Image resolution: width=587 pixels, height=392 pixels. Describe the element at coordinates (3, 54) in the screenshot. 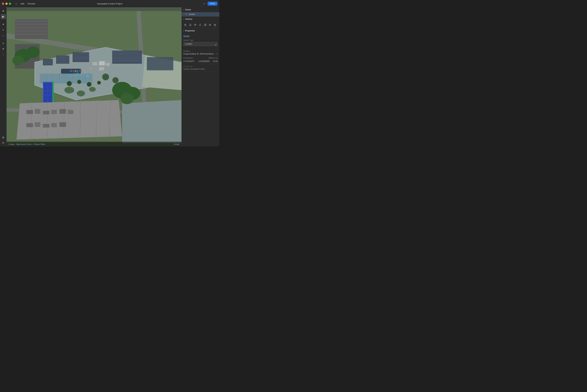

I see `altitude-tool-button: ↕` at that location.